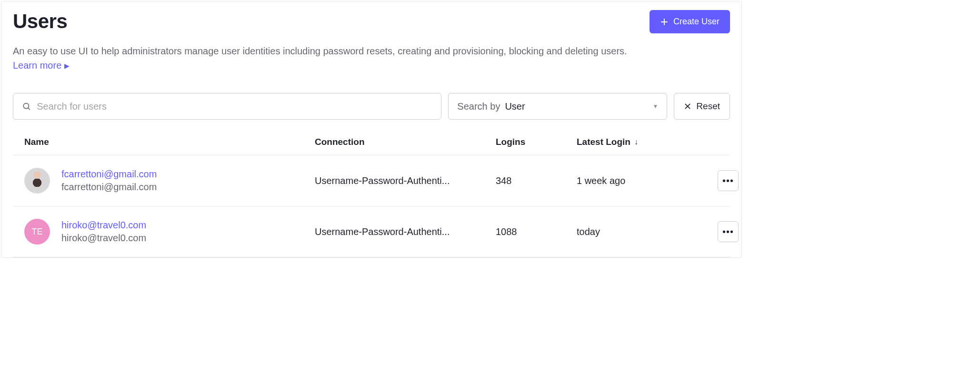 This screenshot has width=980, height=388. What do you see at coordinates (536, 181) in the screenshot?
I see `logins-cell: 348` at bounding box center [536, 181].